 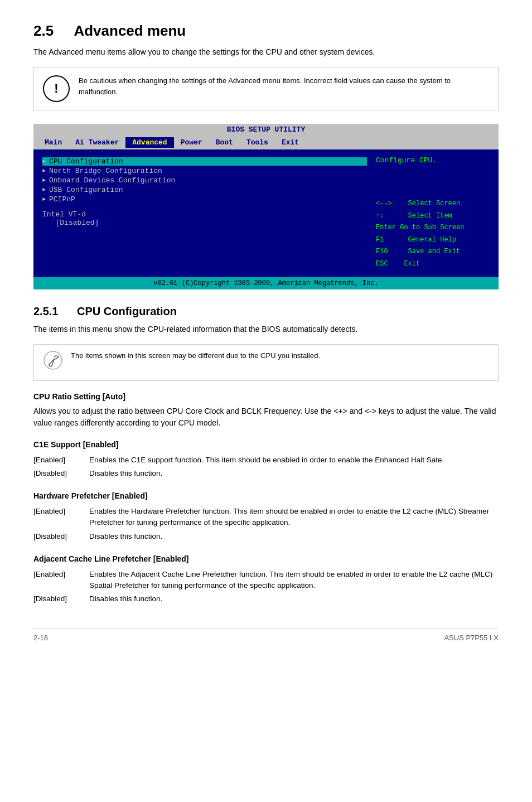 What do you see at coordinates (294, 580) in the screenshot?
I see `adj-enabled-desc: Enables the Adjacent Cache Line Prefetch…` at bounding box center [294, 580].